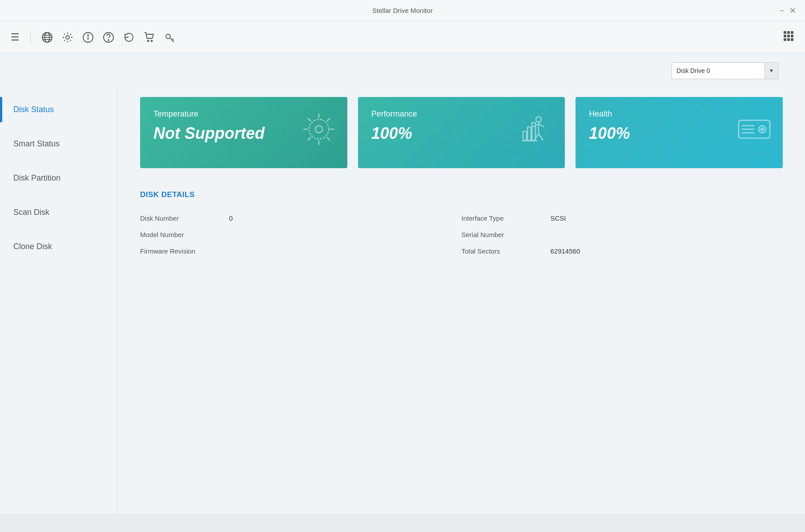  What do you see at coordinates (180, 251) in the screenshot?
I see `firmware-label: Firmware Revision` at bounding box center [180, 251].